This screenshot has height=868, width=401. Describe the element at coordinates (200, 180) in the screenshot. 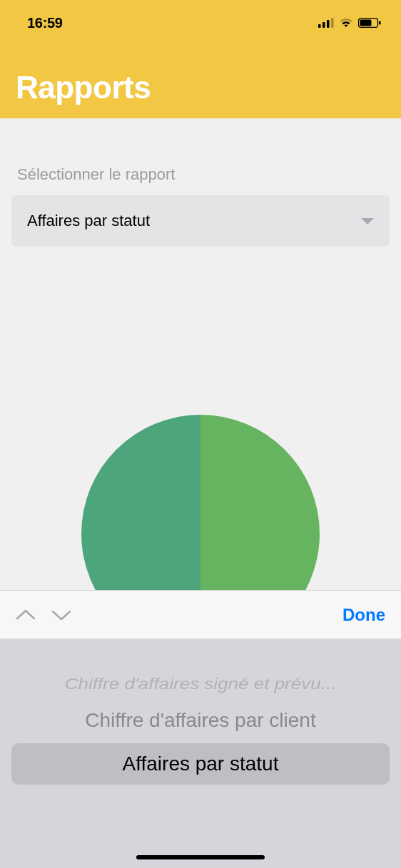

I see `select-label: Sélectionner le rapport` at that location.